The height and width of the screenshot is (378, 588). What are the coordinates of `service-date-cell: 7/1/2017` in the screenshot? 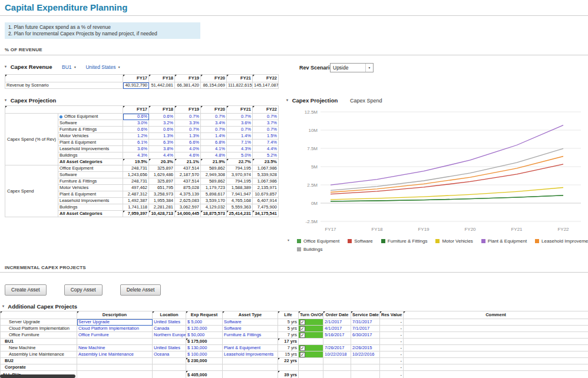 It's located at (365, 329).